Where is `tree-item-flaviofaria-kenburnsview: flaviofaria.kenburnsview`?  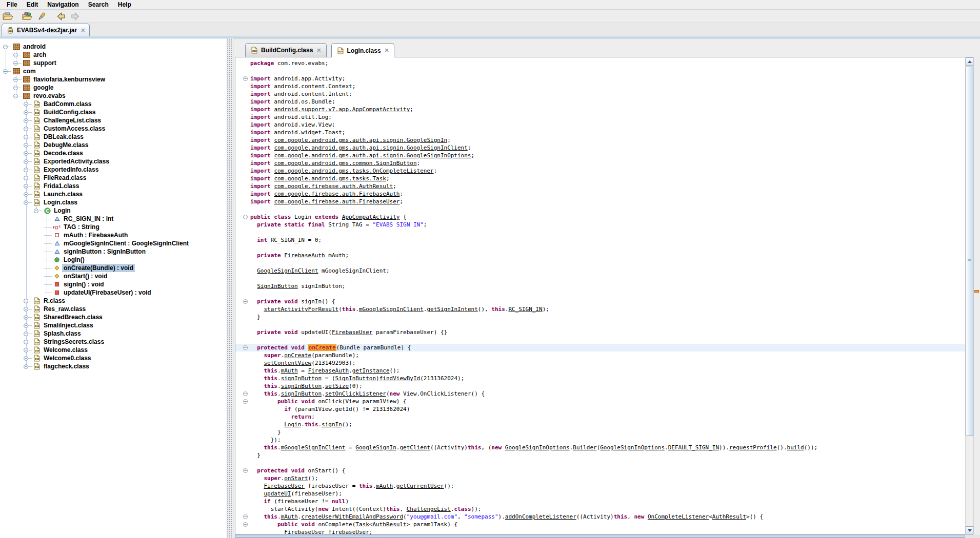
tree-item-flaviofaria-kenburnsview: flaviofaria.kenburnsview is located at coordinates (113, 79).